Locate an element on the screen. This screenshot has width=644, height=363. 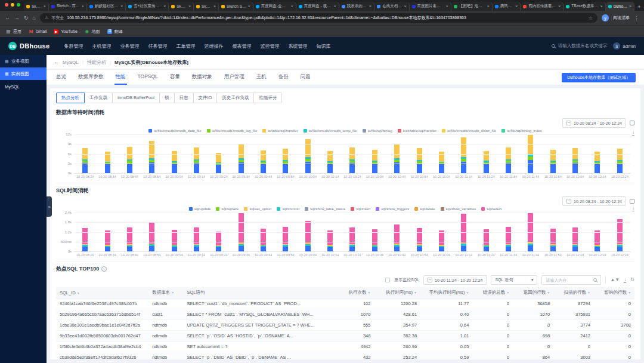
filter-input is located at coordinates (566, 281).